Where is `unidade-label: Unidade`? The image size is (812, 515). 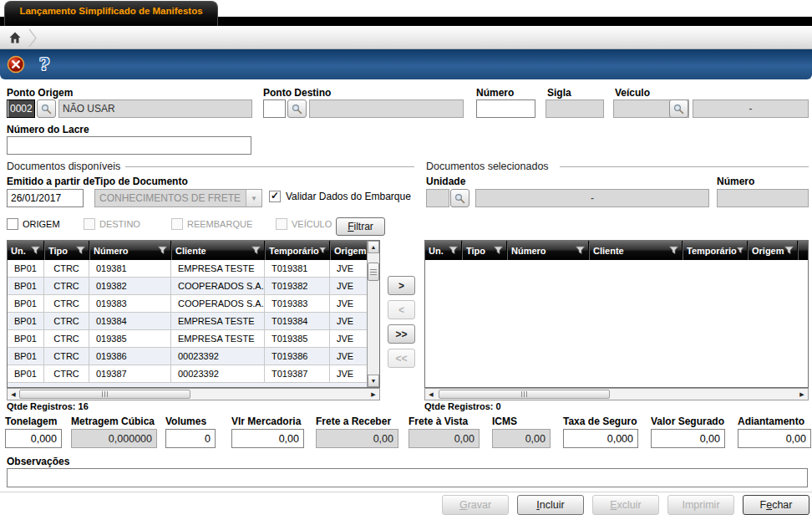 unidade-label: Unidade is located at coordinates (446, 181).